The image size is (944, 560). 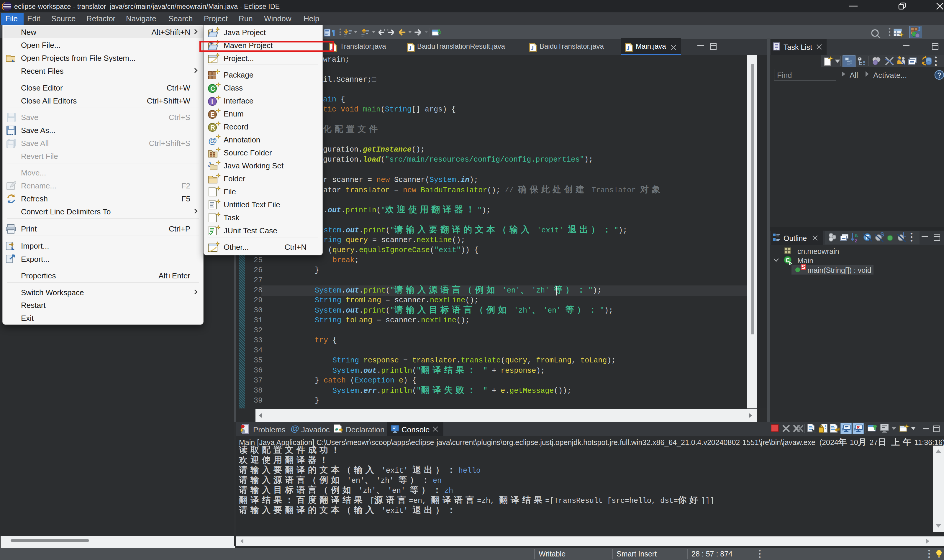 I want to click on svg-text: S, so click(x=882, y=235).